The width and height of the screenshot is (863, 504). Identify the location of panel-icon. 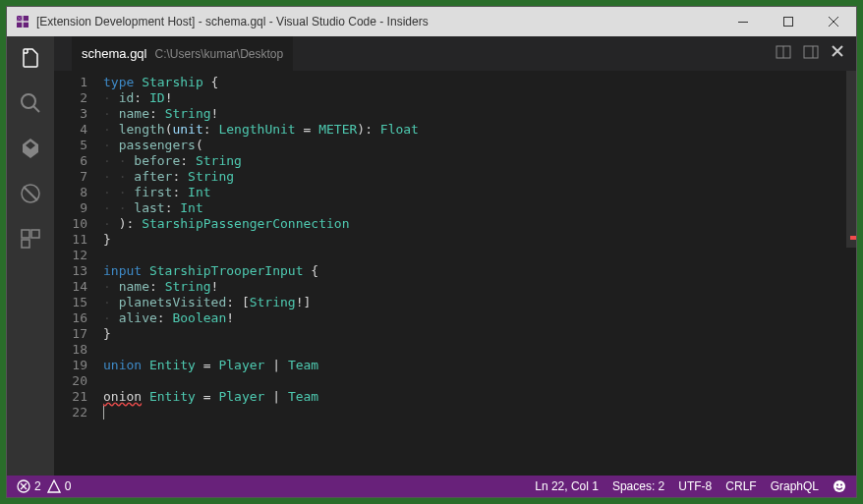
(811, 54).